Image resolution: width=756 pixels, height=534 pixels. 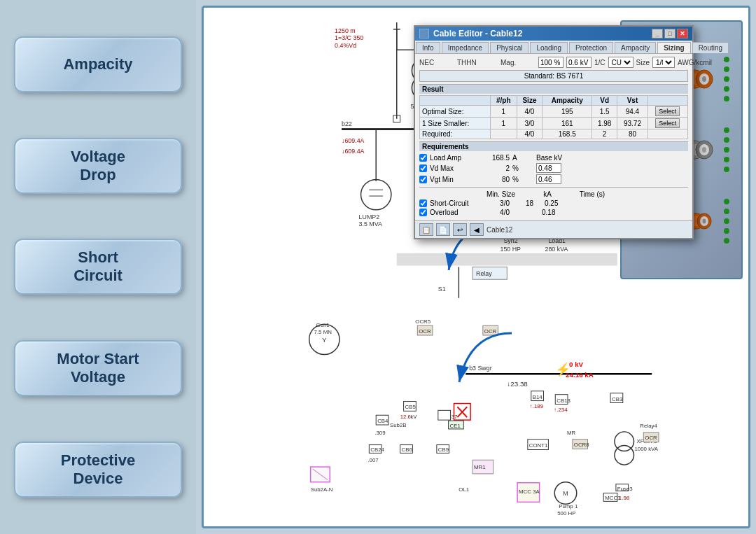 I want to click on required-row: Required: 4/0 168.5 2 80, so click(x=554, y=134).